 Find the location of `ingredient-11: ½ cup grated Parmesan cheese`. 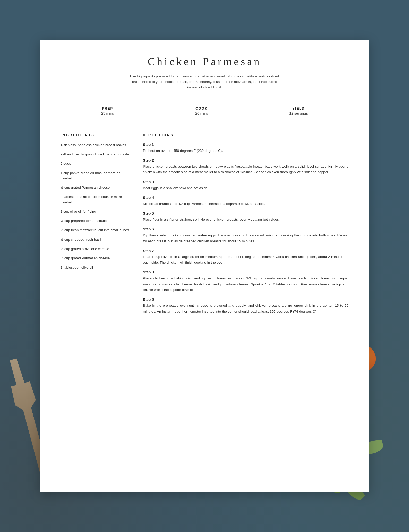

ingredient-11: ½ cup grated Parmesan cheese is located at coordinates (97, 258).